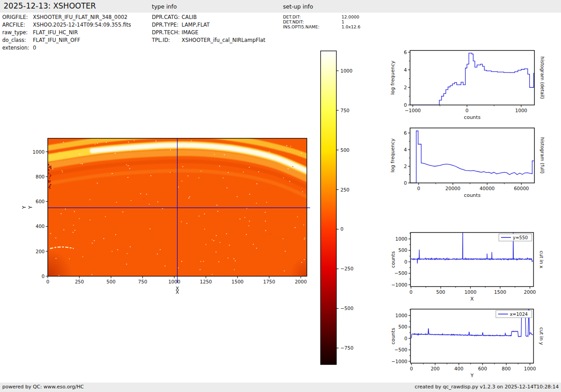  What do you see at coordinates (542, 260) in the screenshot?
I see `plot-text: cut in x` at bounding box center [542, 260].